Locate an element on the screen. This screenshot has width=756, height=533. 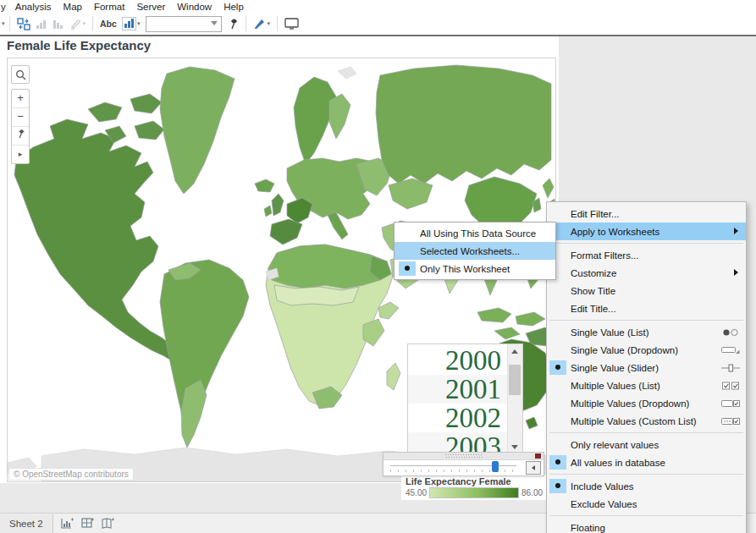
color-legend-card: Life Expectancy Female 45.00 86.00 is located at coordinates (480, 487).